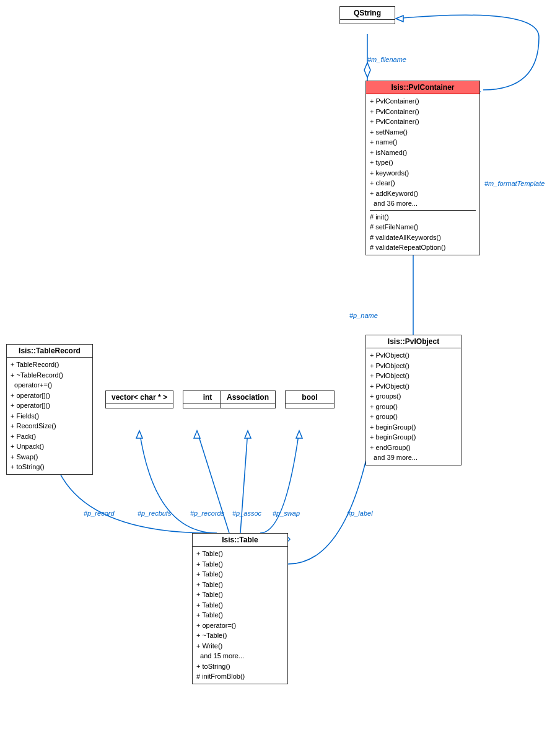 This screenshot has width=560, height=732. I want to click on qstring-header: QString, so click(367, 14).